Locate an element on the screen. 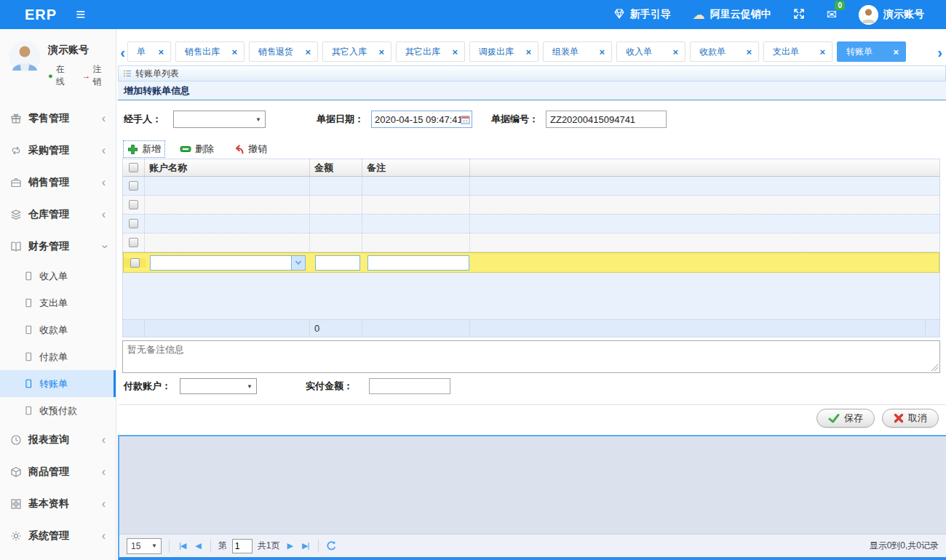  gift-icon is located at coordinates (16, 119).